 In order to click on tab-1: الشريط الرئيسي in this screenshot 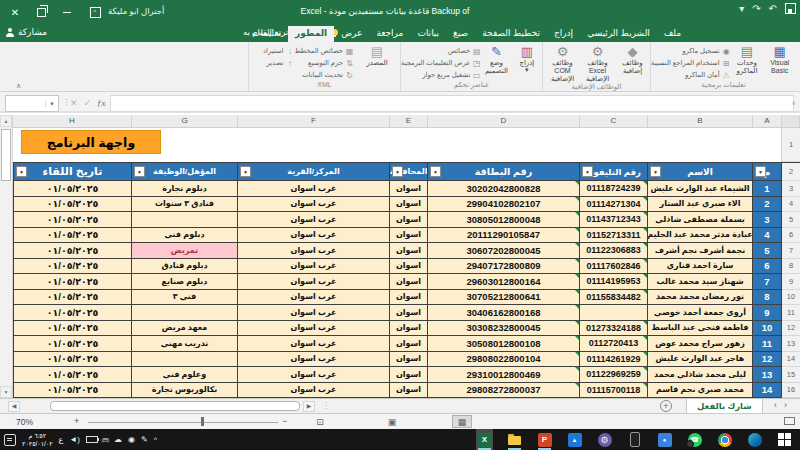, I will do `click(618, 34)`.